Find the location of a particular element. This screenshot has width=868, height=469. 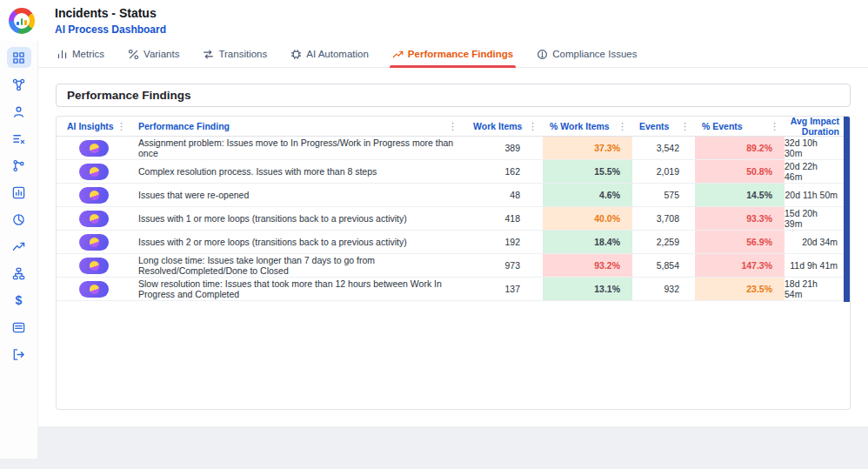

dollar-icon: $ is located at coordinates (19, 300).